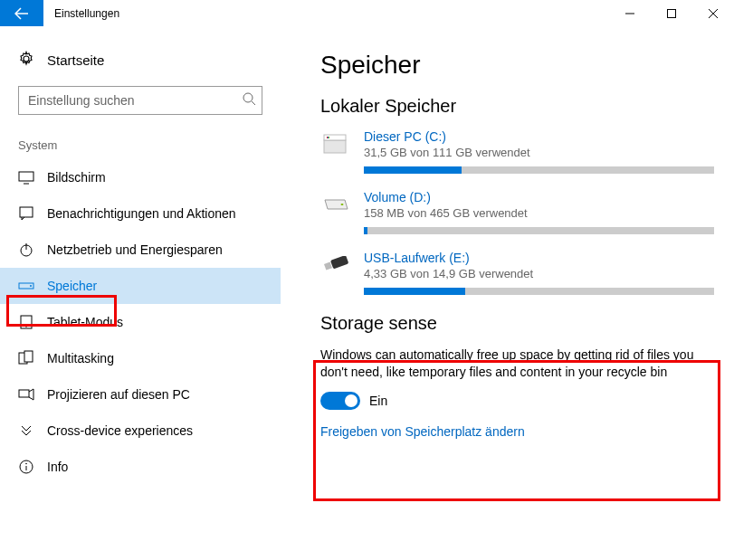  Describe the element at coordinates (518, 364) in the screenshot. I see `storage-sense-desc: Windows can automatically free up space …` at that location.